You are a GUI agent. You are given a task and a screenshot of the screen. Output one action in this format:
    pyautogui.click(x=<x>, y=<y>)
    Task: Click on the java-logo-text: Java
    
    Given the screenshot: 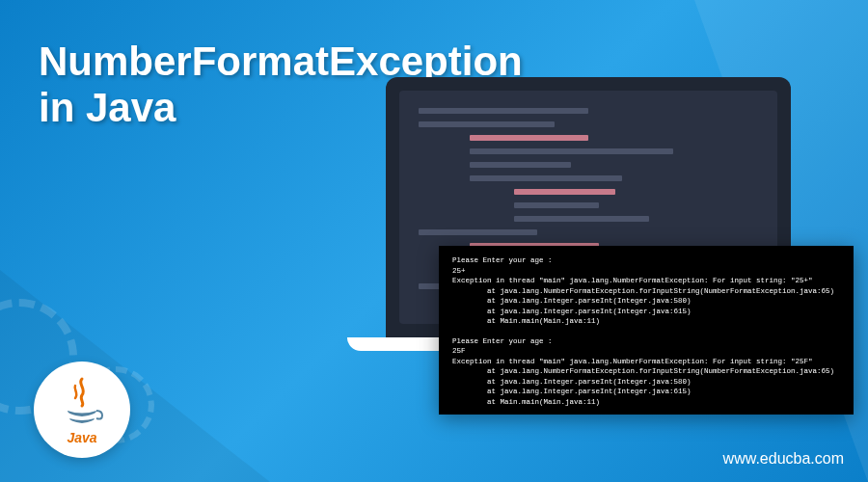 What is the action you would take?
    pyautogui.click(x=81, y=438)
    